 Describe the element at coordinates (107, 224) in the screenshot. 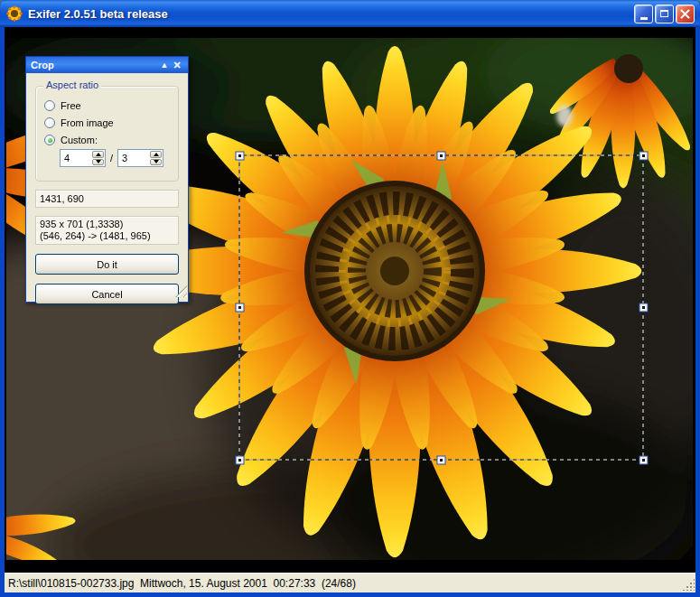

I see `selection-size-text: 935 x 701 (1,3338)` at that location.